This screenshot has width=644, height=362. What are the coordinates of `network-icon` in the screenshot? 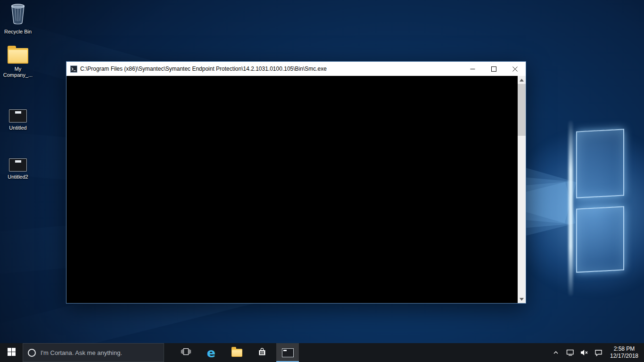 It's located at (570, 353).